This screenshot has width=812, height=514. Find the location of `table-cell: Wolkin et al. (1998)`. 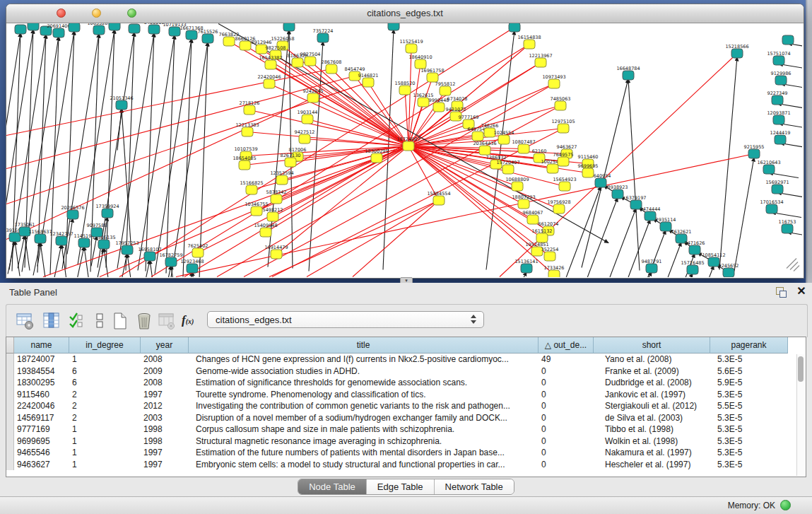

table-cell: Wolkin et al. (1998) is located at coordinates (652, 441).